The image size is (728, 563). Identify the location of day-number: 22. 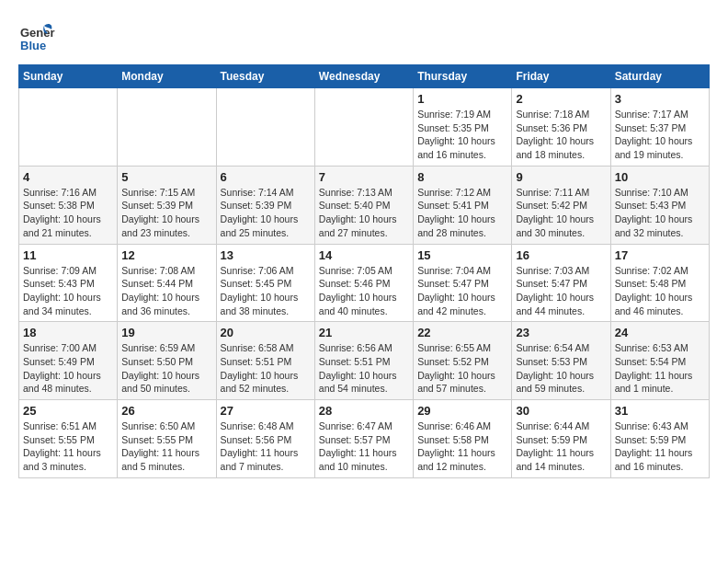
(462, 333).